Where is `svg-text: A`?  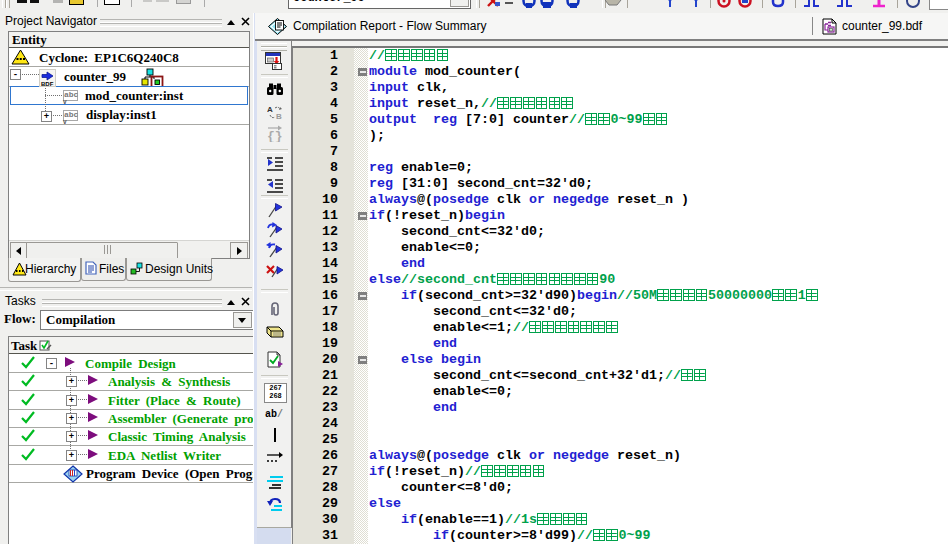
svg-text: A is located at coordinates (270, 110).